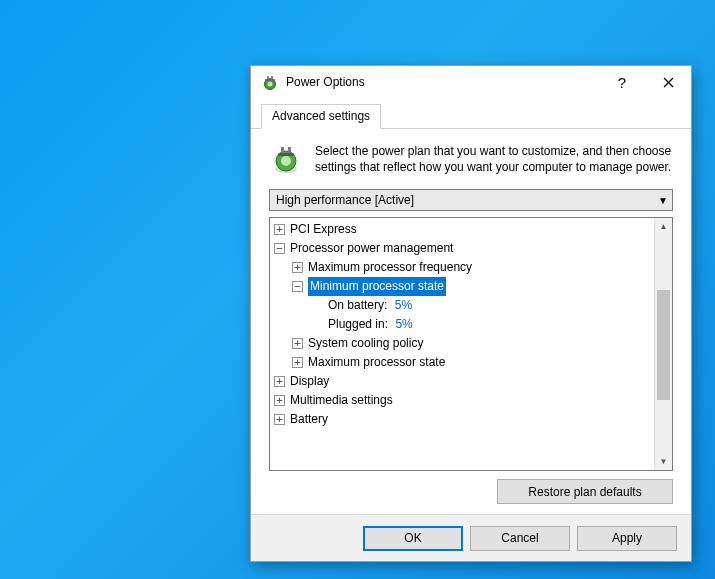 This screenshot has height=579, width=715. Describe the element at coordinates (494, 160) in the screenshot. I see `intro-text: Select the power plan that you want to c…` at that location.